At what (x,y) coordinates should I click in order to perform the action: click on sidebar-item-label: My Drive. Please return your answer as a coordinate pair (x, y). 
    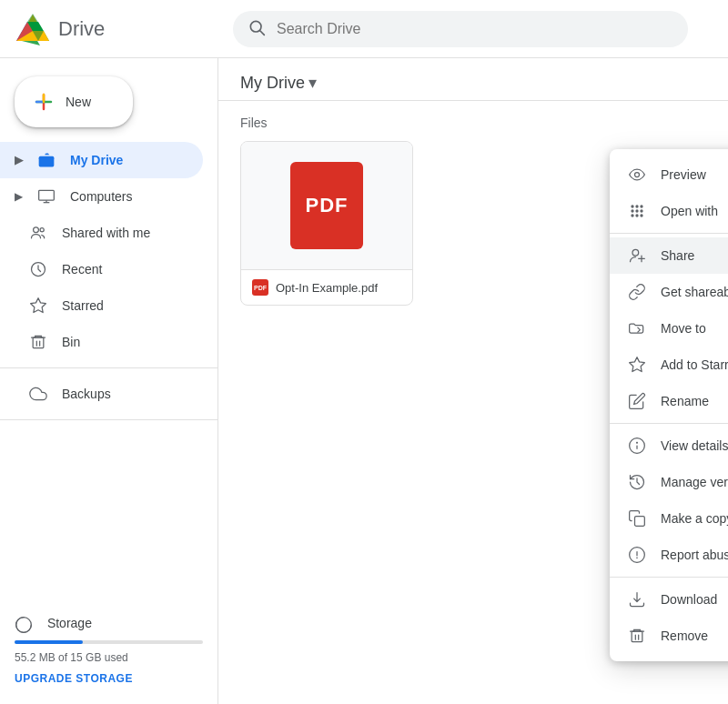
    Looking at the image, I should click on (96, 160).